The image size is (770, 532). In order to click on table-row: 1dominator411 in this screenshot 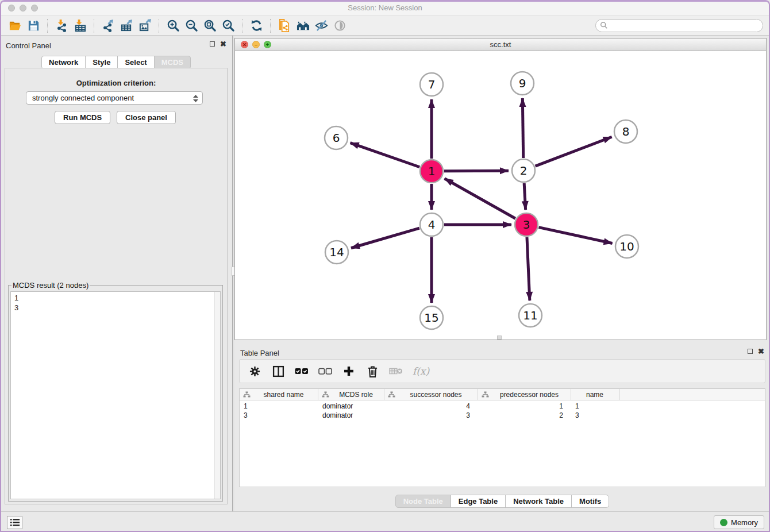, I will do `click(502, 407)`.